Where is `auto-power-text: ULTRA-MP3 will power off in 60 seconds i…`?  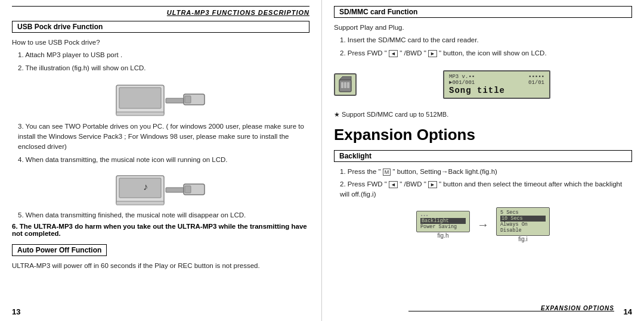 auto-power-text: ULTRA-MP3 will power off in 60 seconds i… is located at coordinates (161, 266).